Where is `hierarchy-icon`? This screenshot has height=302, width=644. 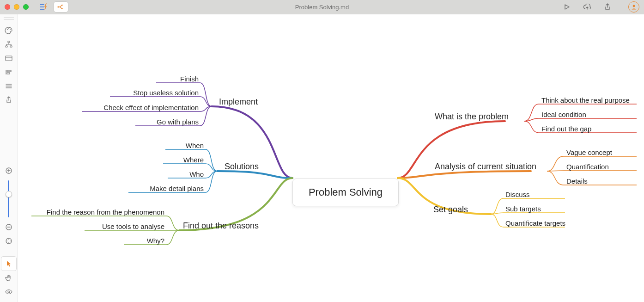
hierarchy-icon is located at coordinates (9, 44).